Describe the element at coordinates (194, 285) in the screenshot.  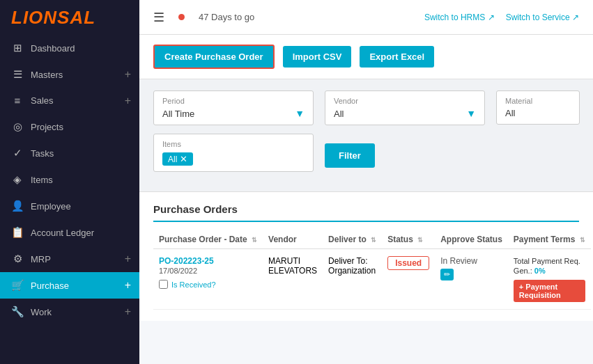
I see `is-received-label: Is Received?` at that location.